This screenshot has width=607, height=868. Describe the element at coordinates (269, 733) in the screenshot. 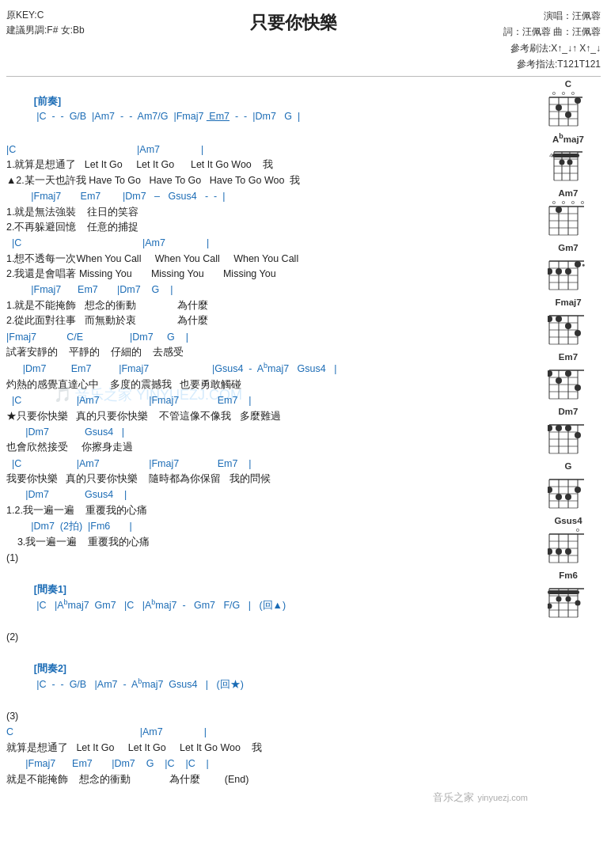

I see `f1-chords: C |Am7 |` at that location.